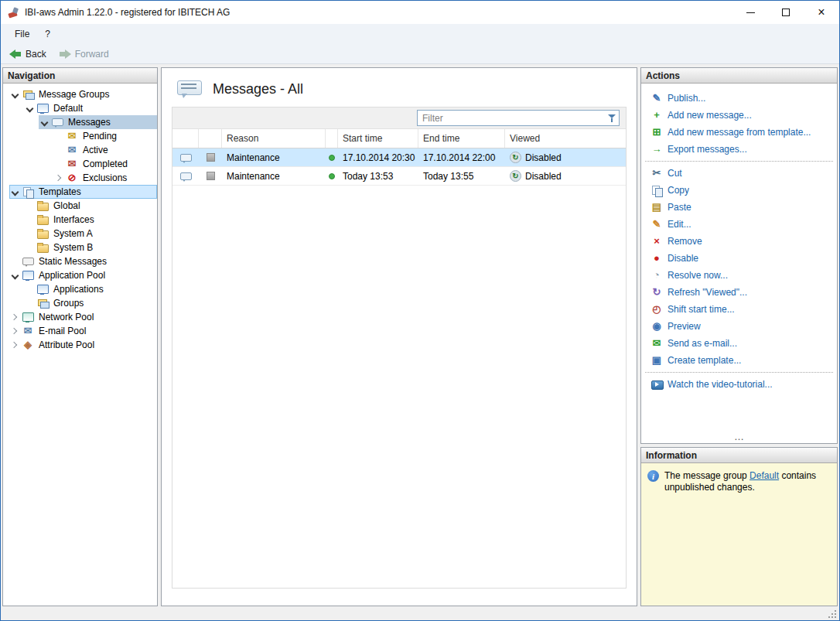 This screenshot has width=840, height=621. I want to click on col-state, so click(210, 138).